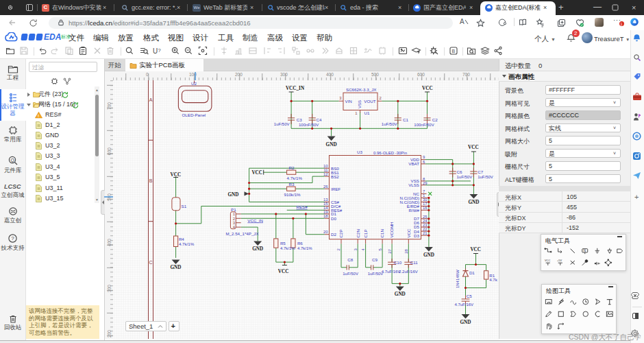  I want to click on svg-text: 28, so click(406, 251).